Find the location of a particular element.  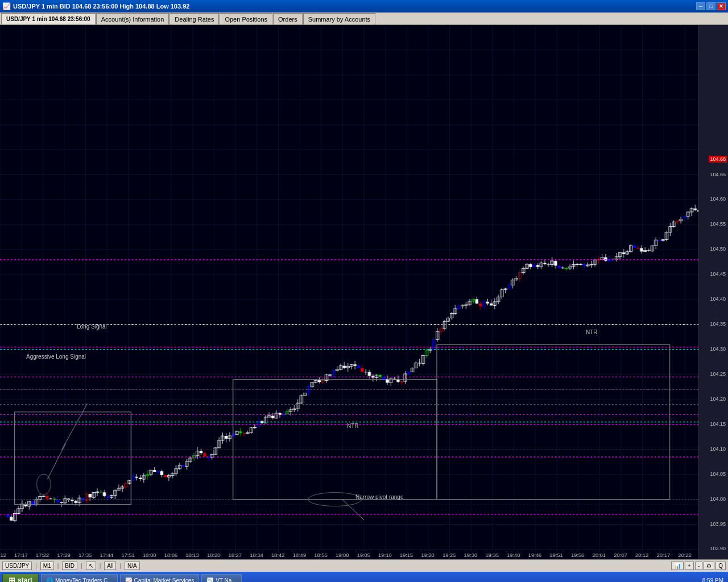

price-label: 104.50 is located at coordinates (718, 249).